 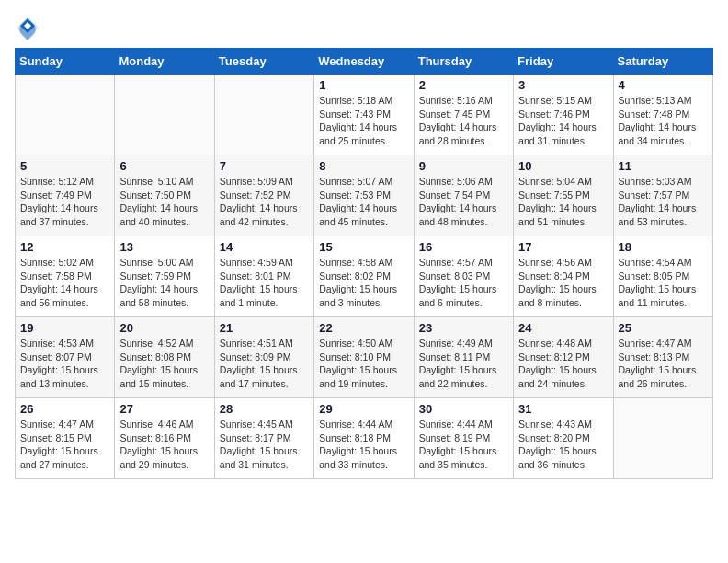 I want to click on calendar-cell: 14Sunrise: 4:59 AM Sunset: 8:01 PM Dayli…, so click(x=264, y=277).